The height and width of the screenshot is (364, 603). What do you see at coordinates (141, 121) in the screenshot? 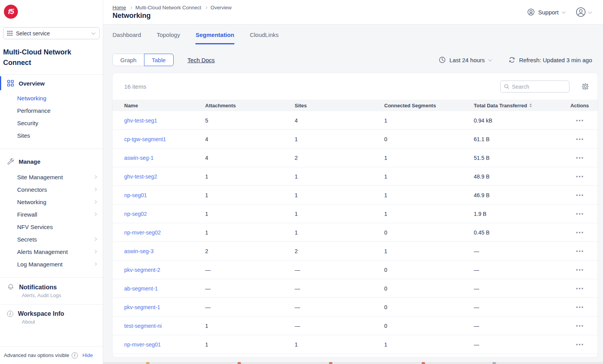
I see `segment-name-link: ghv-test-seg1` at bounding box center [141, 121].